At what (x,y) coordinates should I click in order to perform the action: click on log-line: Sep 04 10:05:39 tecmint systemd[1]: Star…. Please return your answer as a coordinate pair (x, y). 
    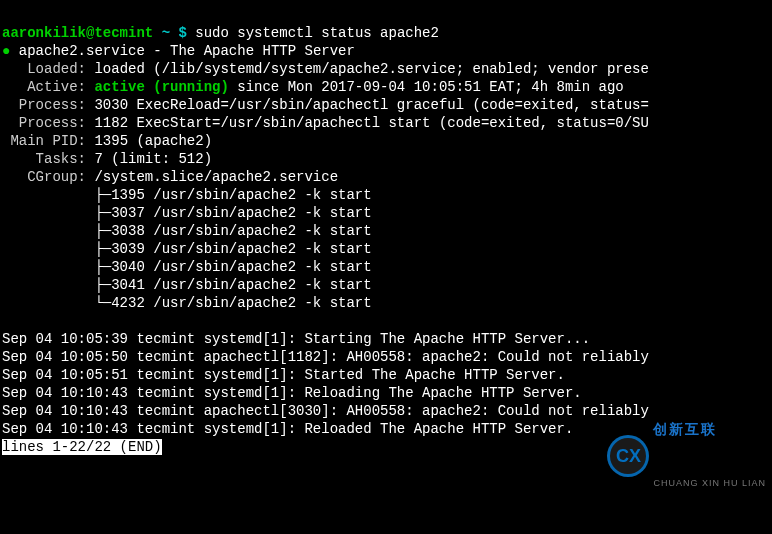
    Looking at the image, I should click on (296, 339).